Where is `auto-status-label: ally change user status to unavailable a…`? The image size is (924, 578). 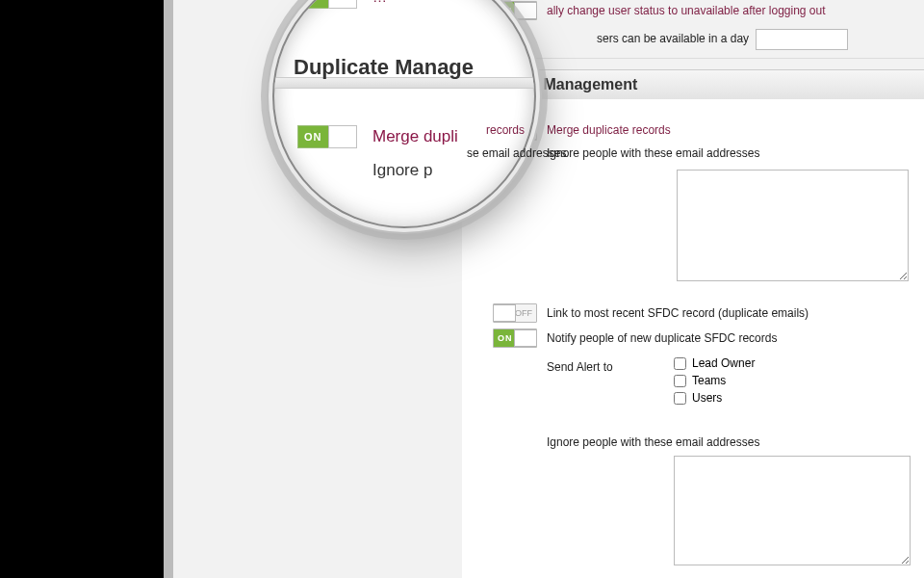
auto-status-label: ally change user status to unavailable a… is located at coordinates (686, 11).